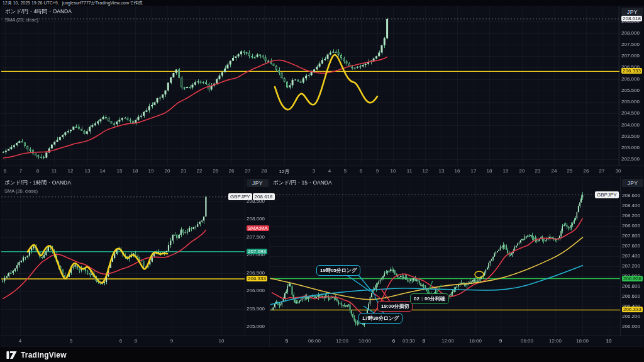 This screenshot has height=362, width=644. I want to click on tradingview-brand-text: TradingView, so click(44, 355).